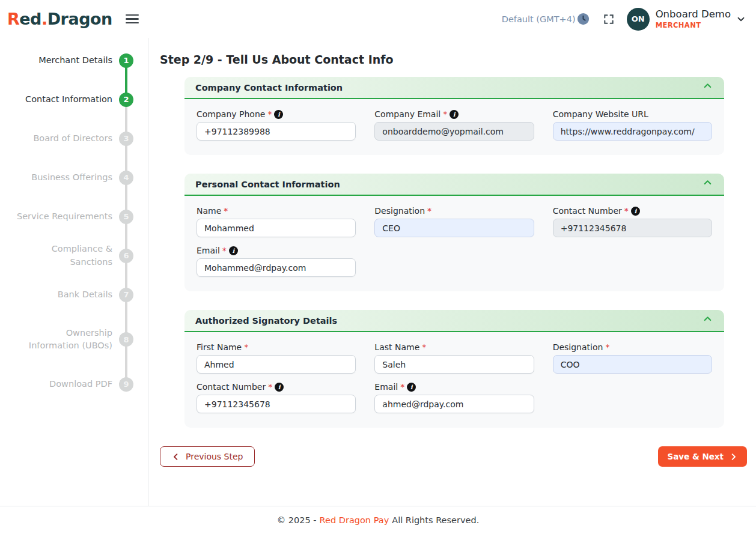 The height and width of the screenshot is (534, 756). Describe the element at coordinates (74, 256) in the screenshot. I see `sidebar-step-compliance-sanctions: Compliance & Sanctions 6` at that location.